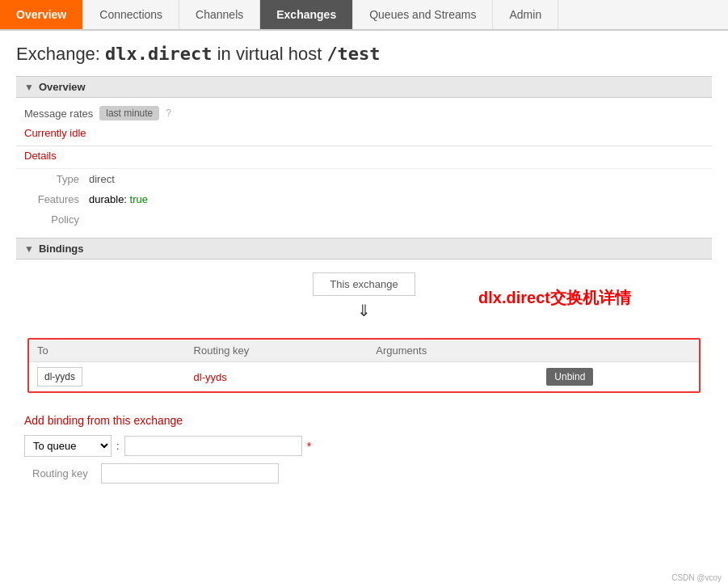 This screenshot has height=587, width=728. I want to click on message-rates-label: Message rates, so click(58, 113).